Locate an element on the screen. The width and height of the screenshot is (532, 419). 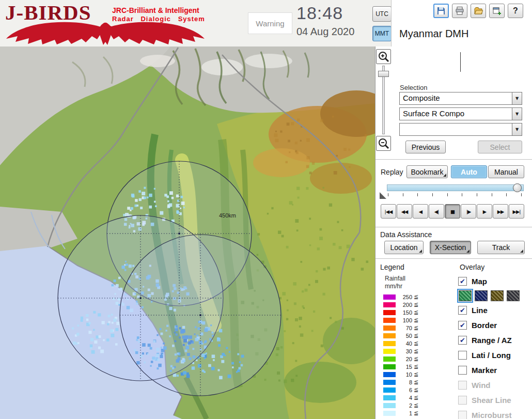
transport-button: ◀◀ is located at coordinates (404, 211).